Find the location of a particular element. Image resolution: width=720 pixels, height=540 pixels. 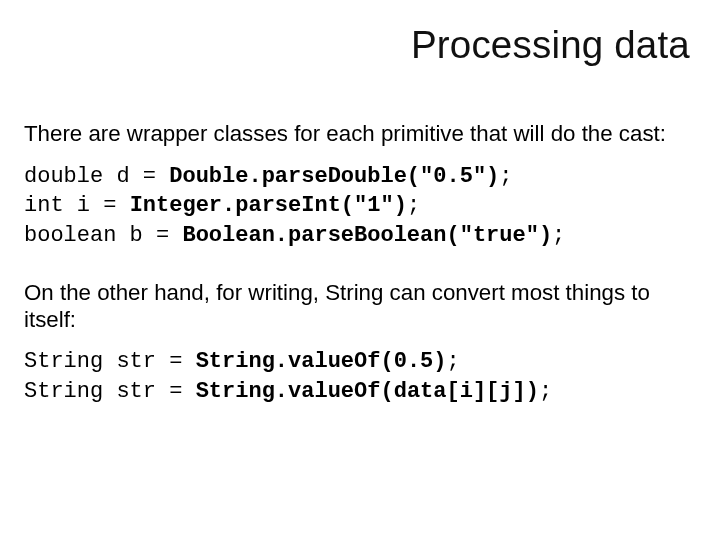

code-emphasis: Integer.parseInt("1") is located at coordinates (268, 206).